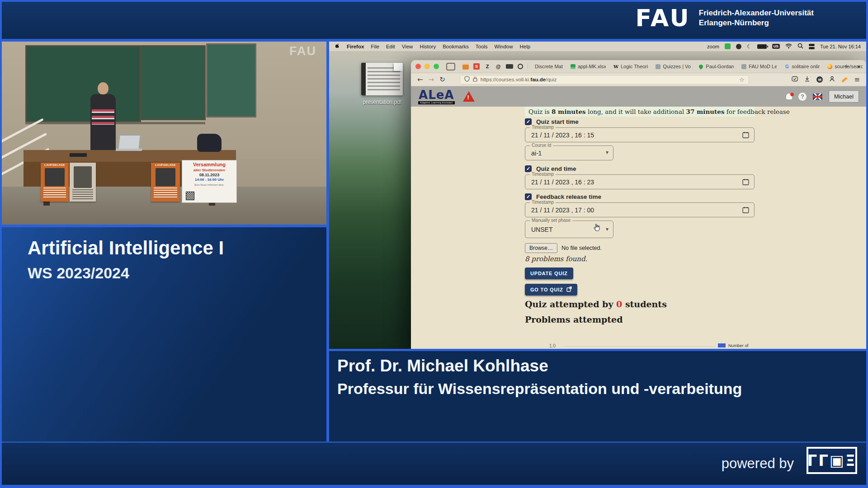 The image size is (868, 488). What do you see at coordinates (867, 244) in the screenshot?
I see `frame-border-right` at bounding box center [867, 244].